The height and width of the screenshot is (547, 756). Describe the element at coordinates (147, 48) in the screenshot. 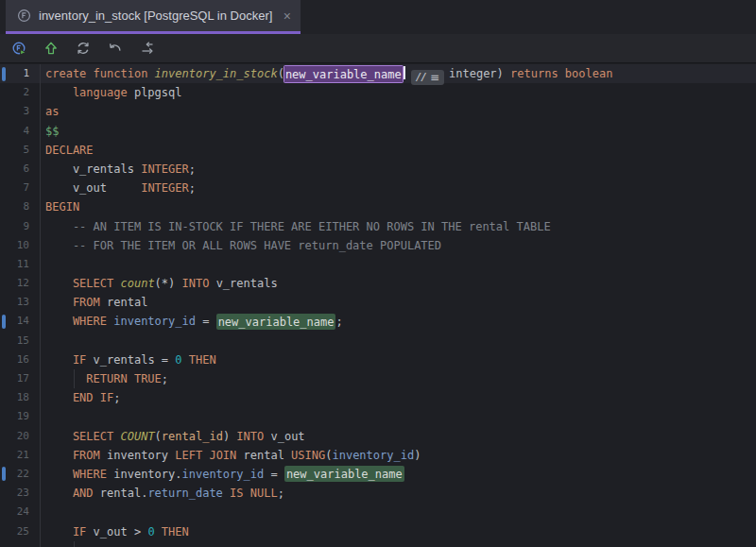

I see `jump-to-source-button` at that location.